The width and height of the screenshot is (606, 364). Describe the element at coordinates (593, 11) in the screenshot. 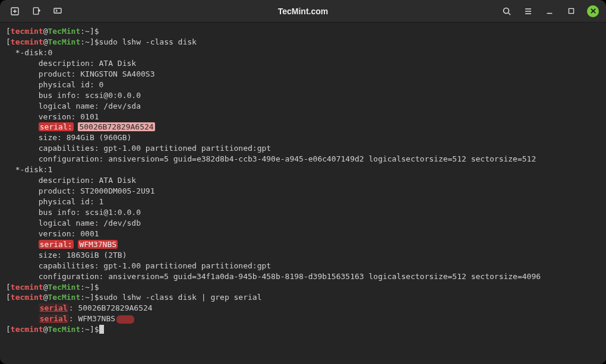

I see `close-button` at that location.